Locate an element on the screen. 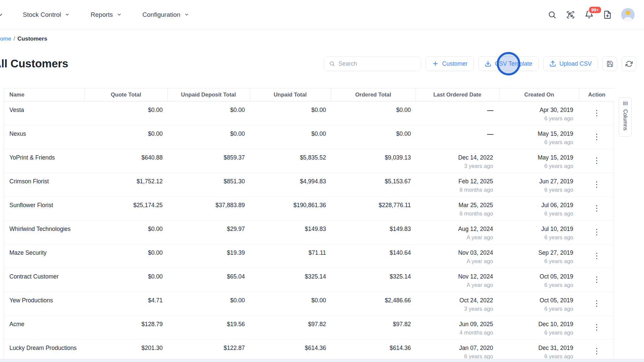 This screenshot has height=362, width=644. last-ordered-ago: 6 years ago is located at coordinates (457, 357).